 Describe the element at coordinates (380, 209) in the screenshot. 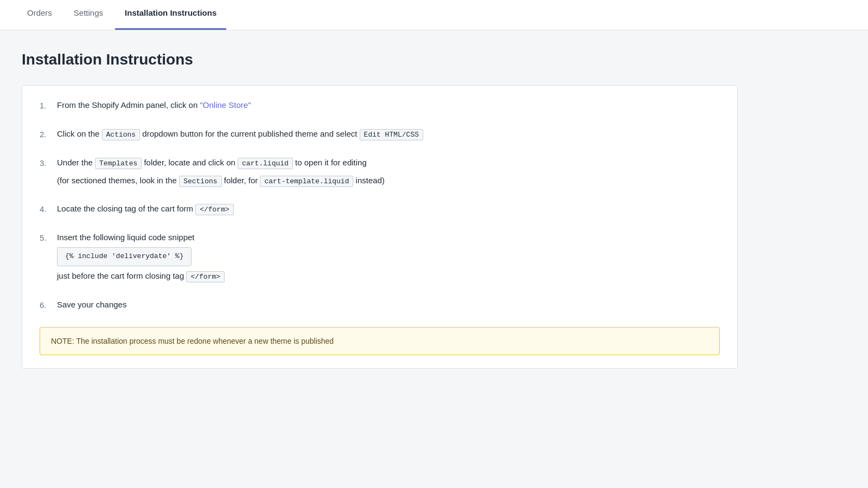

I see `step-4: 4. Locate the closing tag of the cart fo…` at that location.